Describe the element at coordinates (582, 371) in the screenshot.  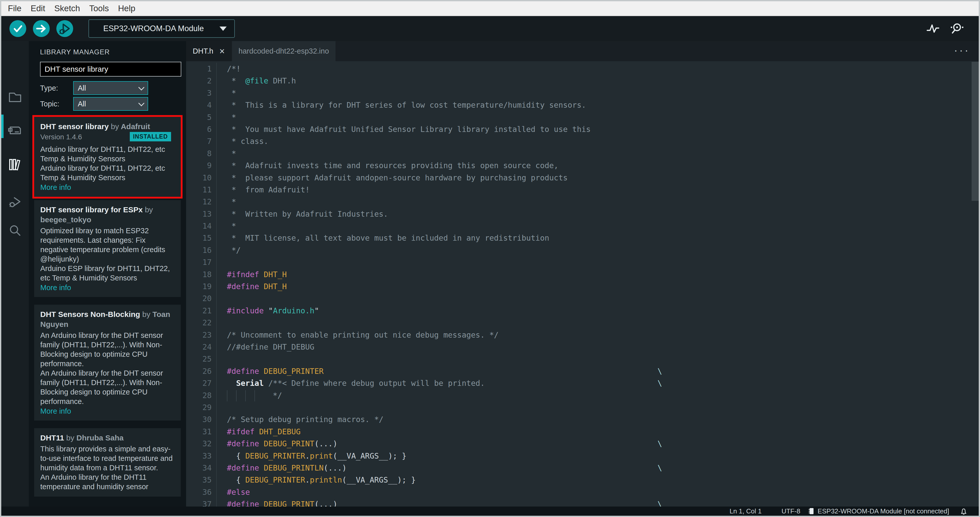
I see `code-line: 26#define DEBUG_PRINTER\` at that location.